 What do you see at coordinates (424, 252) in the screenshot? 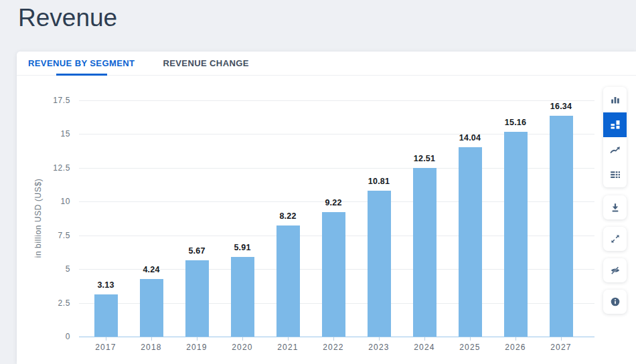
I see `bar-2024` at bounding box center [424, 252].